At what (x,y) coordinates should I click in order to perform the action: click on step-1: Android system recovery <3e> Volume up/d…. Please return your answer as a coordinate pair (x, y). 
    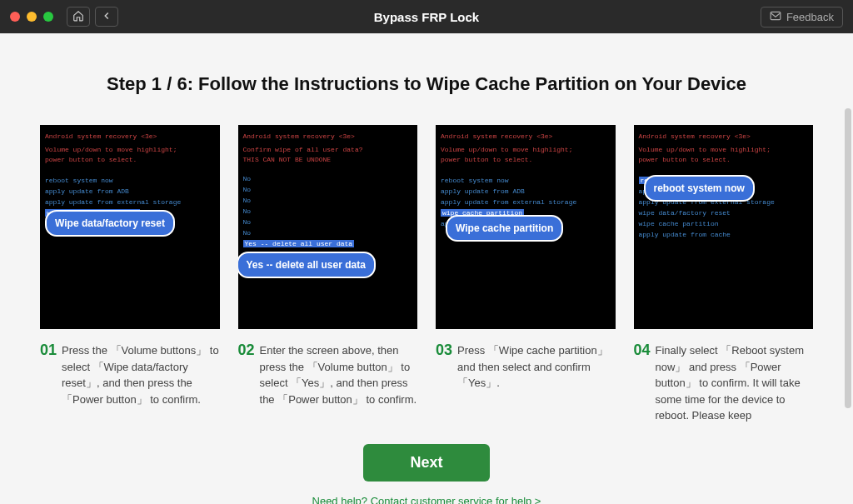
    Looking at the image, I should click on (130, 275).